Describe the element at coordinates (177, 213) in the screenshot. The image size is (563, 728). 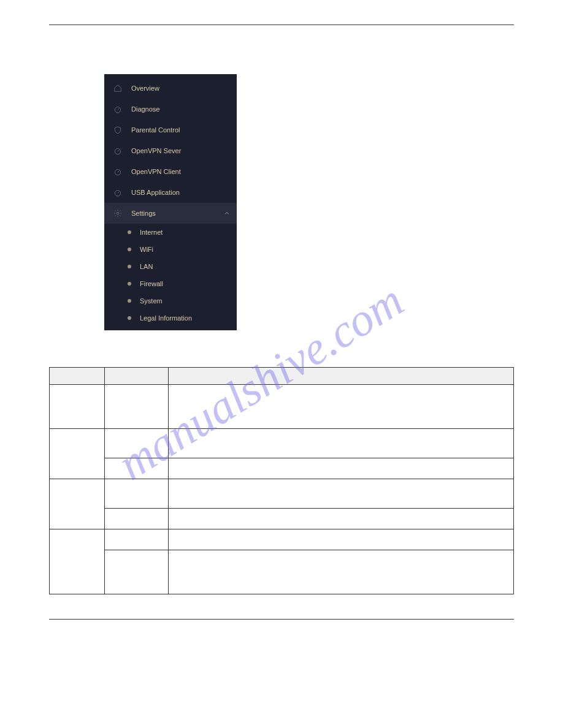
I see `sidebar-item-label: Settings` at that location.